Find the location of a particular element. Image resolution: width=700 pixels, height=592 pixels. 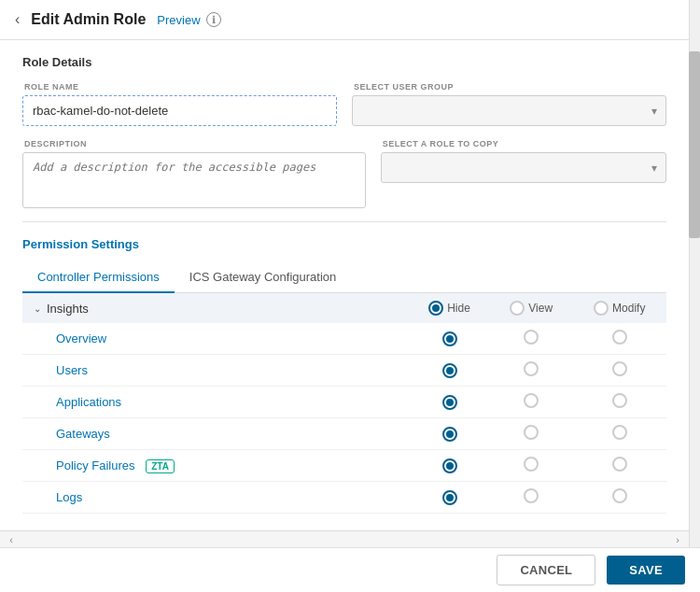

description-group: DESCRIPTION is located at coordinates (194, 174).